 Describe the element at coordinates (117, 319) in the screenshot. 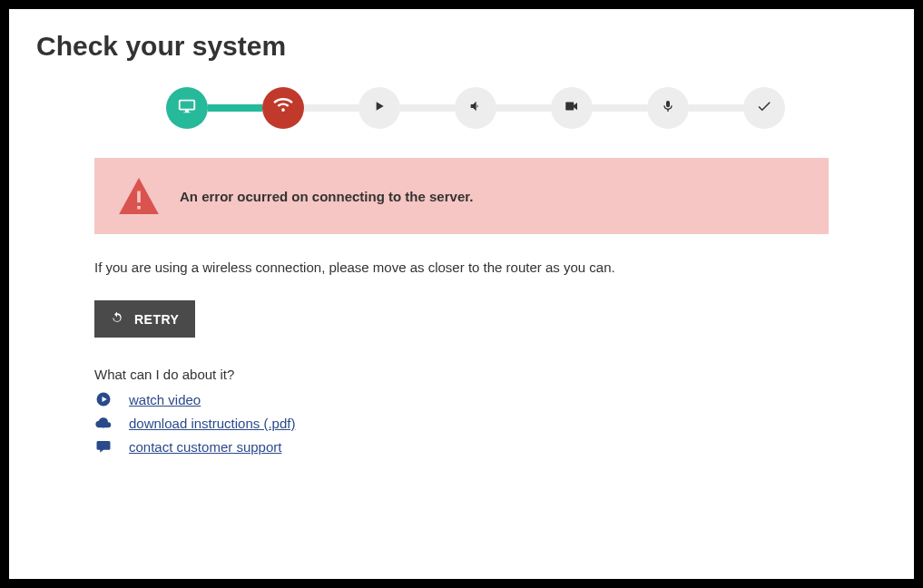

I see `refresh-icon` at that location.